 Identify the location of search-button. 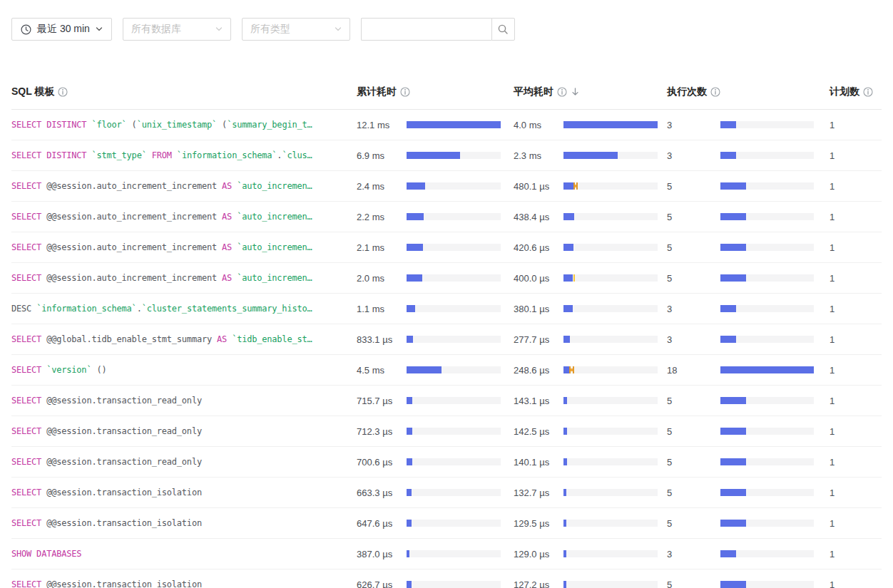
(504, 29).